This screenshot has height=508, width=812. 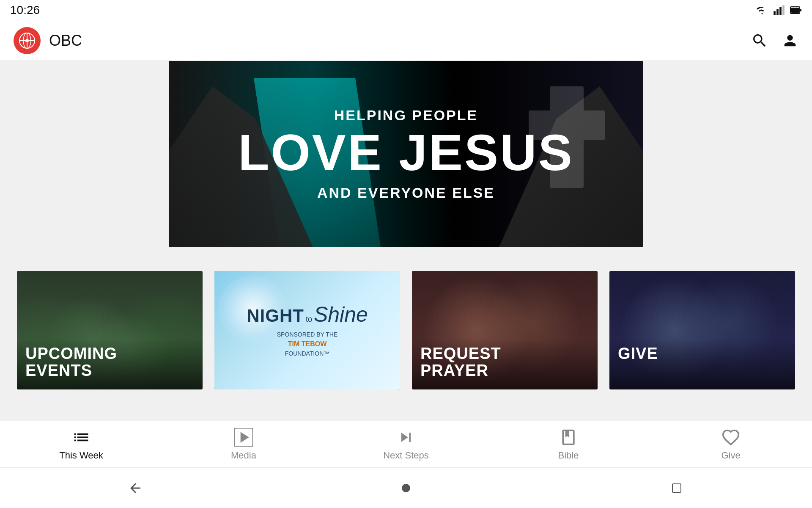 What do you see at coordinates (48, 41) in the screenshot?
I see `app-bar-left: OBC` at bounding box center [48, 41].